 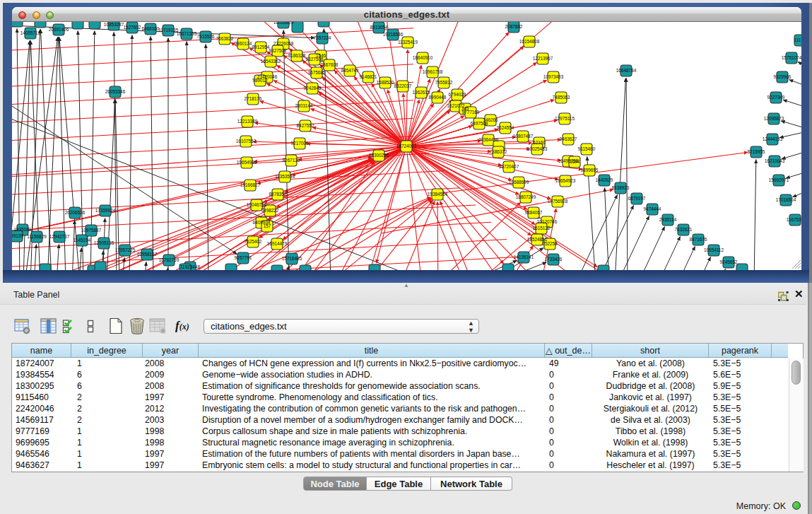 I want to click on svg-text: 1440929, so click(x=605, y=180).